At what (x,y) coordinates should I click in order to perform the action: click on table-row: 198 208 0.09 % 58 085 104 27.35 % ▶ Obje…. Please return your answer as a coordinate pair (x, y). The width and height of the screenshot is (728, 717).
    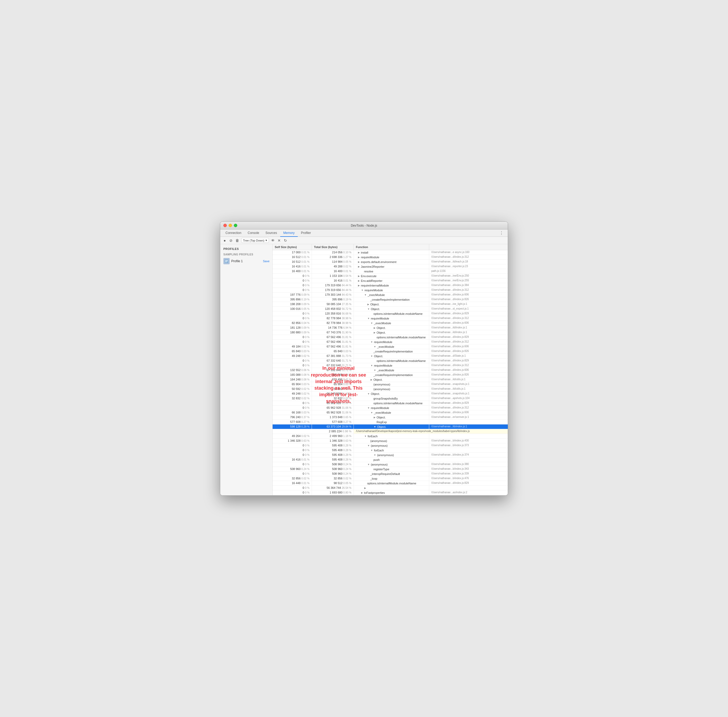
    Looking at the image, I should click on (390, 304).